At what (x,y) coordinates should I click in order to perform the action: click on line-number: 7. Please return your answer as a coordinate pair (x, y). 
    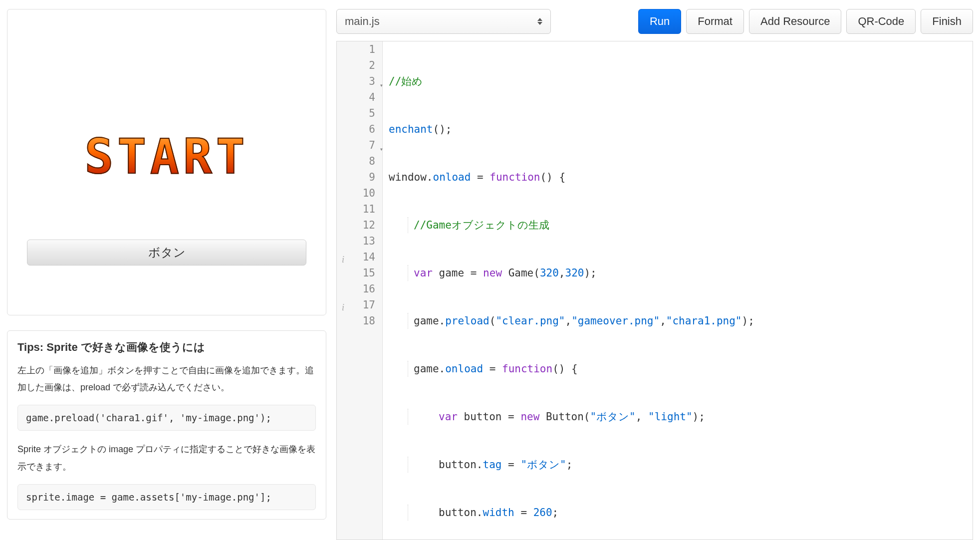
    Looking at the image, I should click on (372, 145).